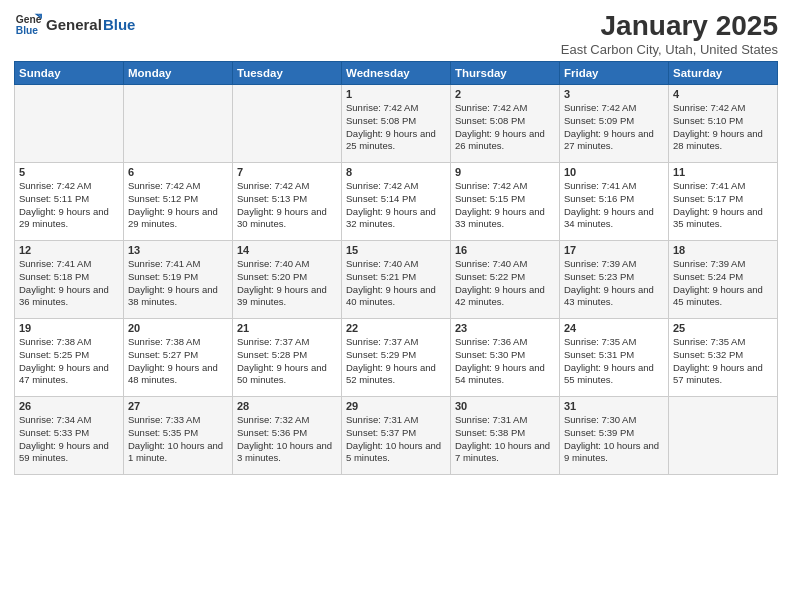 The image size is (792, 612). What do you see at coordinates (74, 24) in the screenshot?
I see `logo: General Blue General Blue` at bounding box center [74, 24].